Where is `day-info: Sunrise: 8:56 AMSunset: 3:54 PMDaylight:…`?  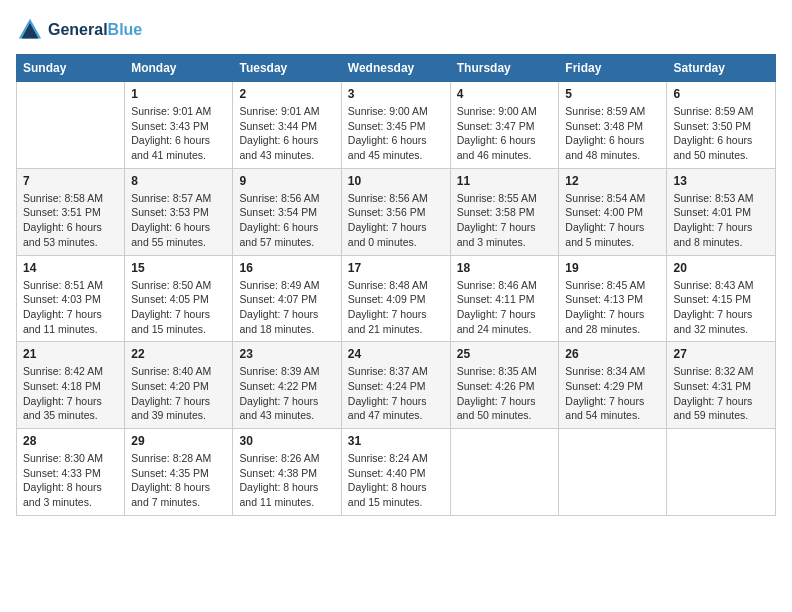
day-info: Sunrise: 8:56 AMSunset: 3:54 PMDaylight:… is located at coordinates (286, 220).